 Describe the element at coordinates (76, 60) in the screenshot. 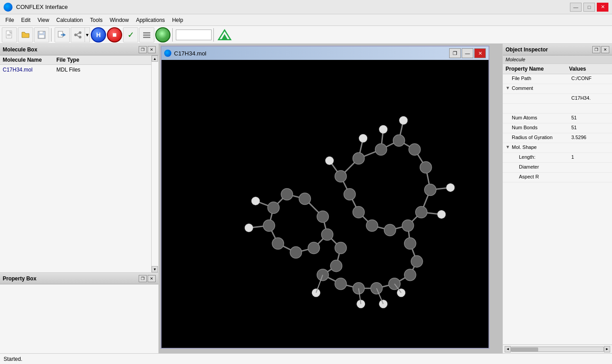

I see `molecule-table-header: Molecule Name File Type` at that location.